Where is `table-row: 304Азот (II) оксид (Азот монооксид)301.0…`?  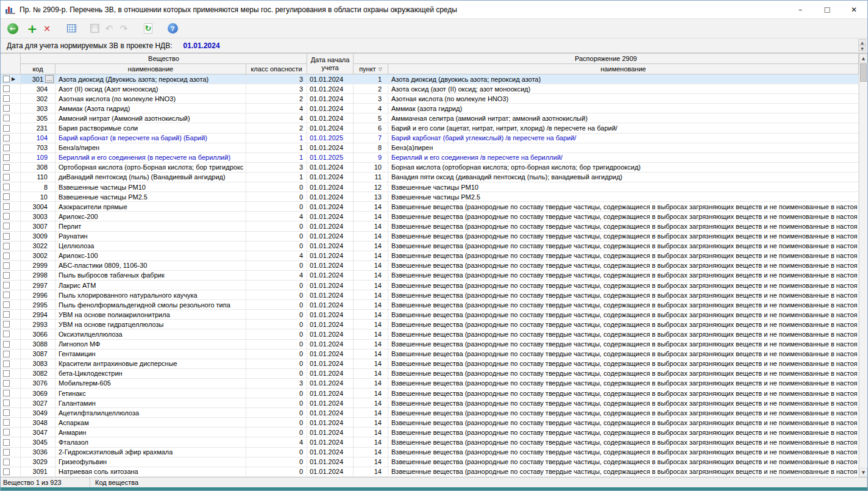
table-row: 304Азот (II) оксид (Азот монооксид)301.0… is located at coordinates (430, 89).